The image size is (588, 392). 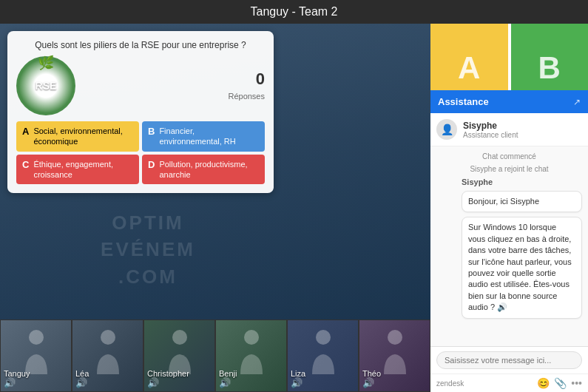 I want to click on option-b-text: Financier, environnemental, RH, so click(x=209, y=136).